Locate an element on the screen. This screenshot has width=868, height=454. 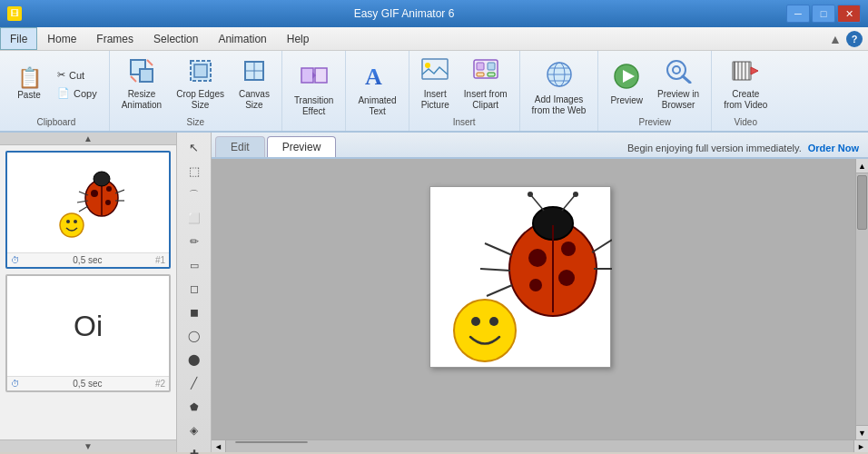
ribbon-nav-up: ▲ is located at coordinates (835, 39).